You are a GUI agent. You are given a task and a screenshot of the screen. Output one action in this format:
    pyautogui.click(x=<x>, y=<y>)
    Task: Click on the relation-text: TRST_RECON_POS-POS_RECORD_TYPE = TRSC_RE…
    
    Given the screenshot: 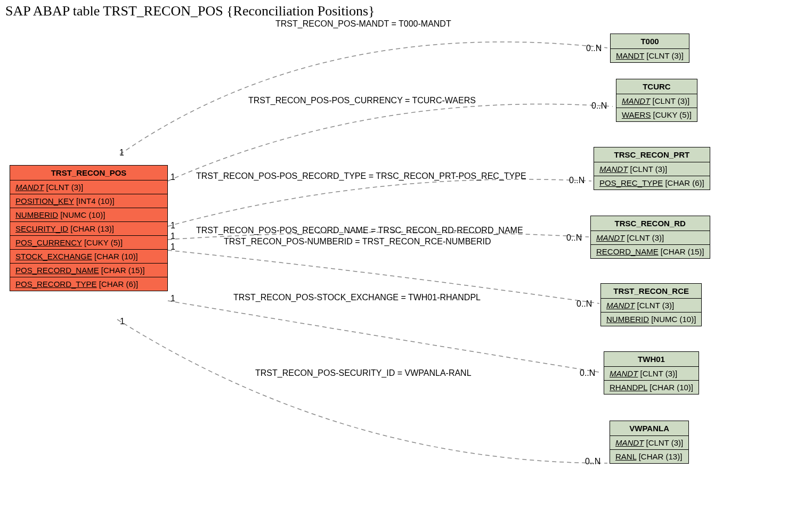 What is the action you would take?
    pyautogui.click(x=361, y=176)
    